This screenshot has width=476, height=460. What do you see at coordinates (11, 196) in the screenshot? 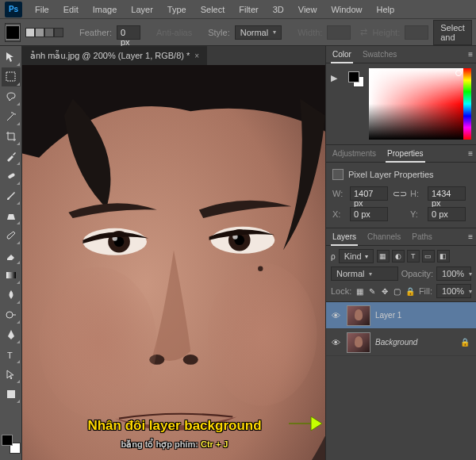
I see `tool-brush` at bounding box center [11, 196].